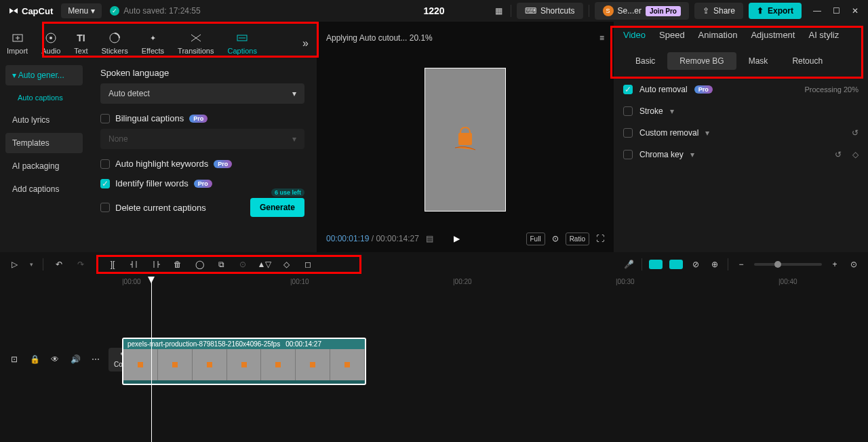 The height and width of the screenshot is (442, 868). What do you see at coordinates (718, 35) in the screenshot?
I see `tab-animation: Animation` at bounding box center [718, 35].